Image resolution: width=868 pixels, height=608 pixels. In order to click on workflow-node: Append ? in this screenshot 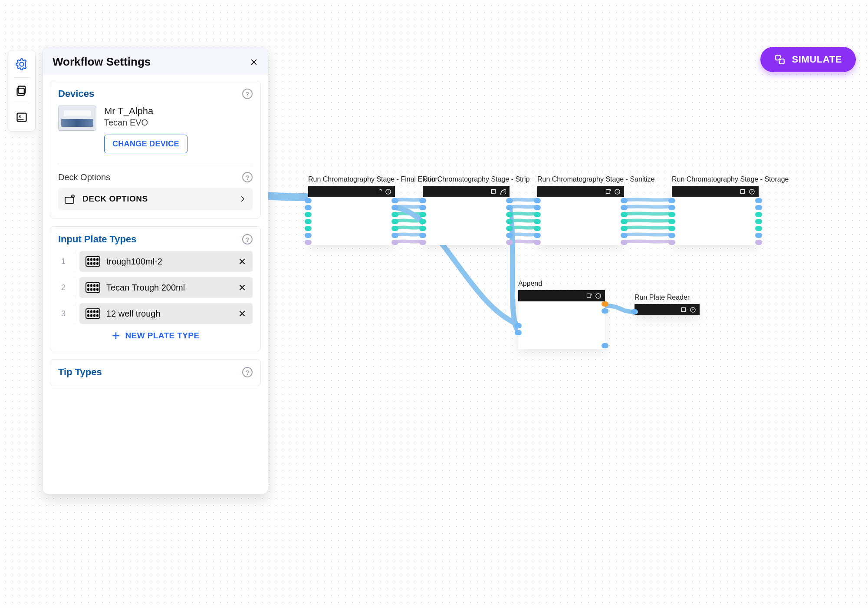, I will do `click(562, 320)`.